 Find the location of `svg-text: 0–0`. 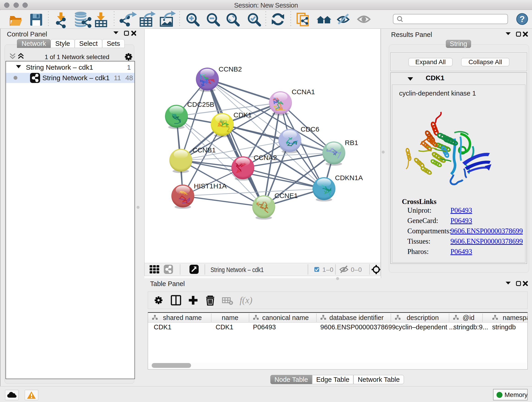

svg-text: 0–0 is located at coordinates (356, 270).